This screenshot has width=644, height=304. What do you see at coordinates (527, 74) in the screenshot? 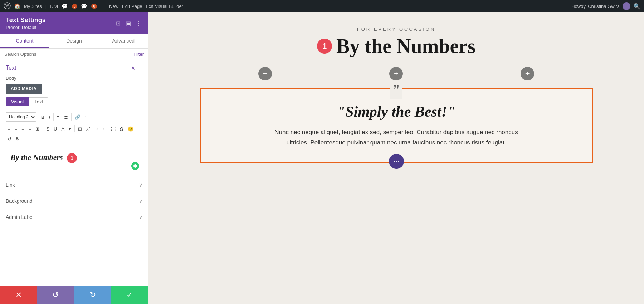
I see `add-column-3-button: +` at bounding box center [527, 74].